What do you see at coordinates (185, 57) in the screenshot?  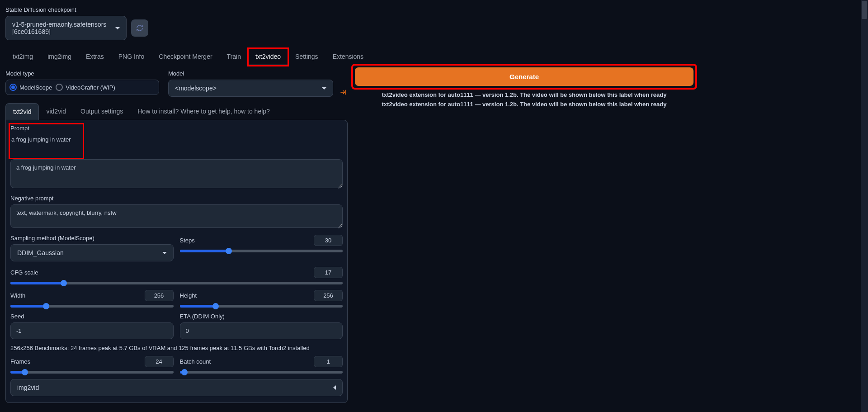 I see `tab-checkpoint-merger: Checkpoint Merger` at bounding box center [185, 57].